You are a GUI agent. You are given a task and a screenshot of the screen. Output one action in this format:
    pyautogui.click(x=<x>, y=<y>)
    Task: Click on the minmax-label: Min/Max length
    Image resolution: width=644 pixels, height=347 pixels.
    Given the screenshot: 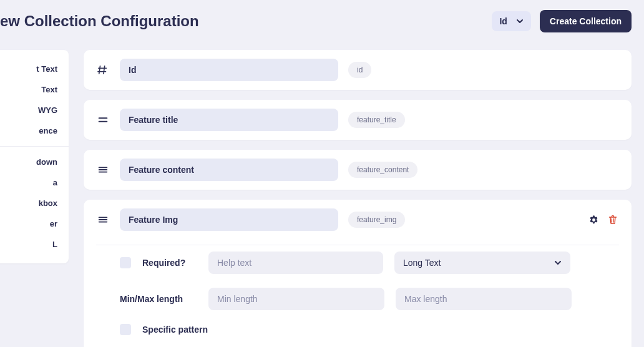 What is the action you would take?
    pyautogui.click(x=159, y=299)
    